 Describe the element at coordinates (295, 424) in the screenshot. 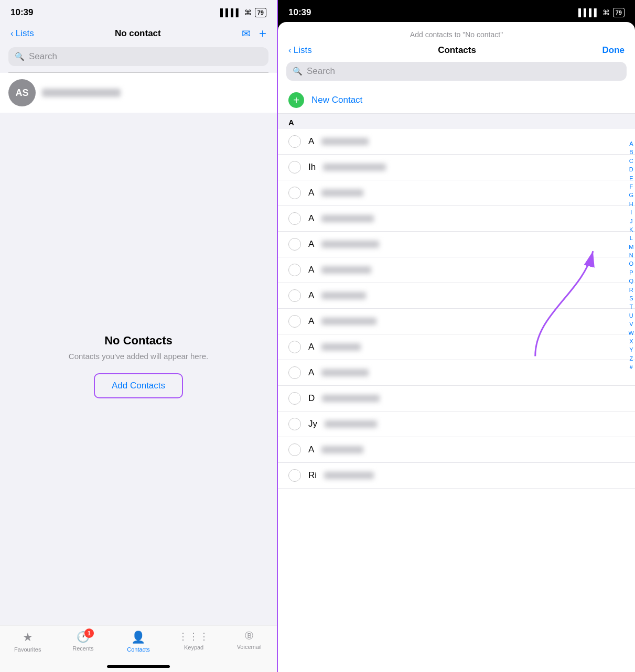

I see `radio-J1` at that location.